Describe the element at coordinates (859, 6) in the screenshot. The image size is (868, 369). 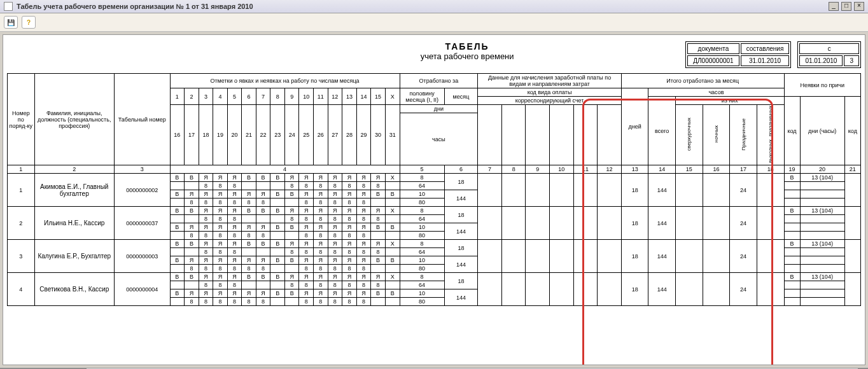
I see `close-button: ×` at that location.